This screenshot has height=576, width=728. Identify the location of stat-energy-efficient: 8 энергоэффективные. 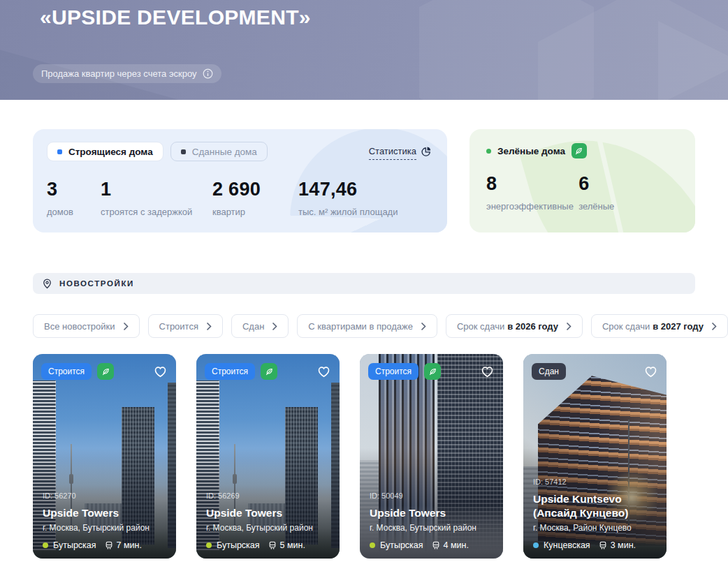
(532, 193).